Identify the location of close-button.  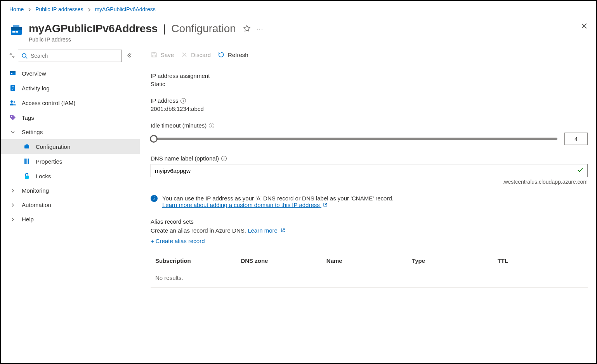
(584, 26).